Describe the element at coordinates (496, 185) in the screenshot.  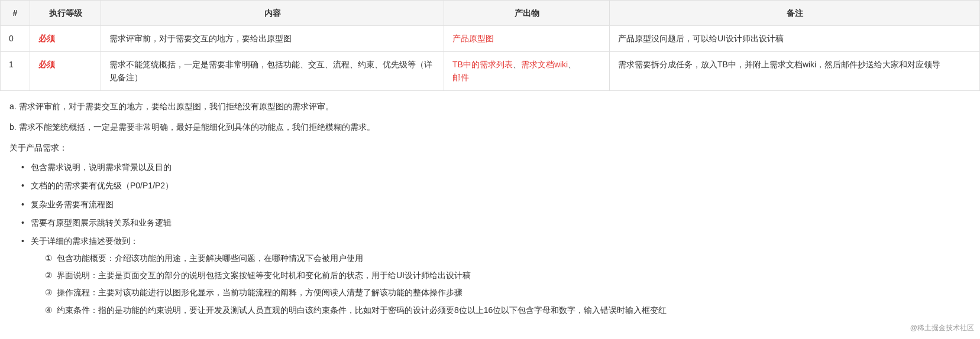
I see `list-item: 文档的的需求要有优先级（P0/P1/P2）` at that location.